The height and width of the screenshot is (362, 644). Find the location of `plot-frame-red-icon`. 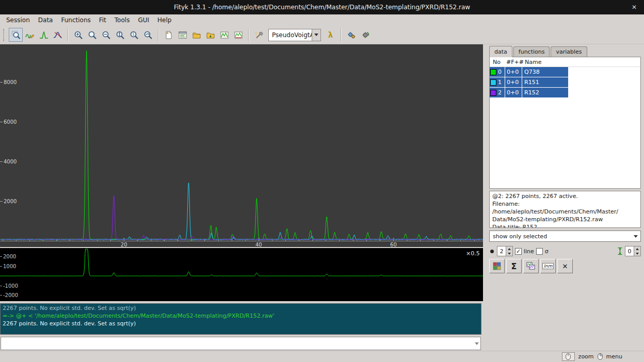

plot-frame-red-icon is located at coordinates (238, 35).